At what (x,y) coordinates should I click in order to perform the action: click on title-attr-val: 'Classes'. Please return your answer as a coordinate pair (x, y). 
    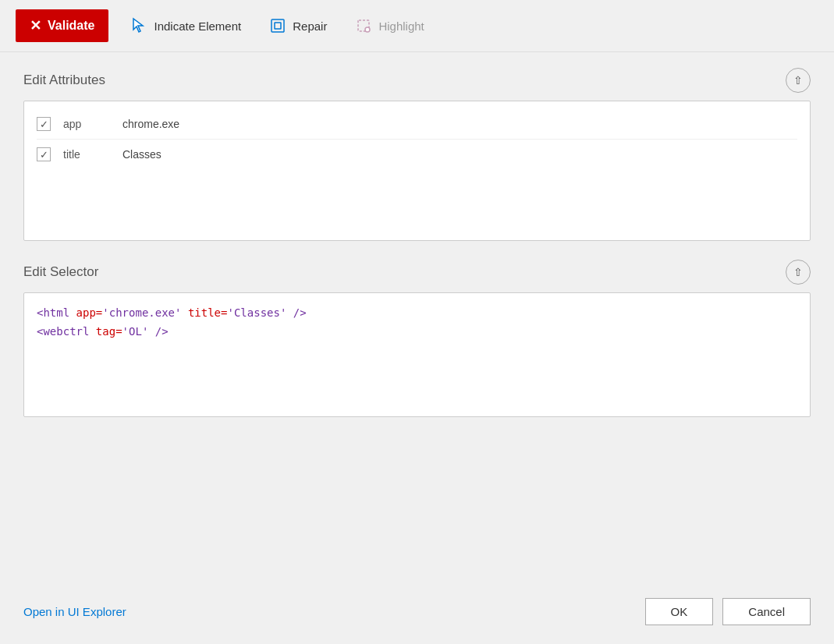
    Looking at the image, I should click on (257, 313).